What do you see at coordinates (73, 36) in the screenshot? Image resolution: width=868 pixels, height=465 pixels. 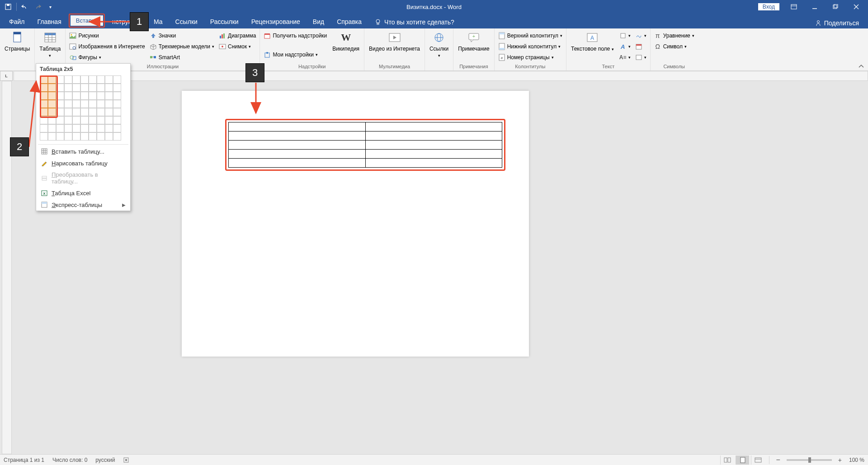 I see `picture-icon` at bounding box center [73, 36].